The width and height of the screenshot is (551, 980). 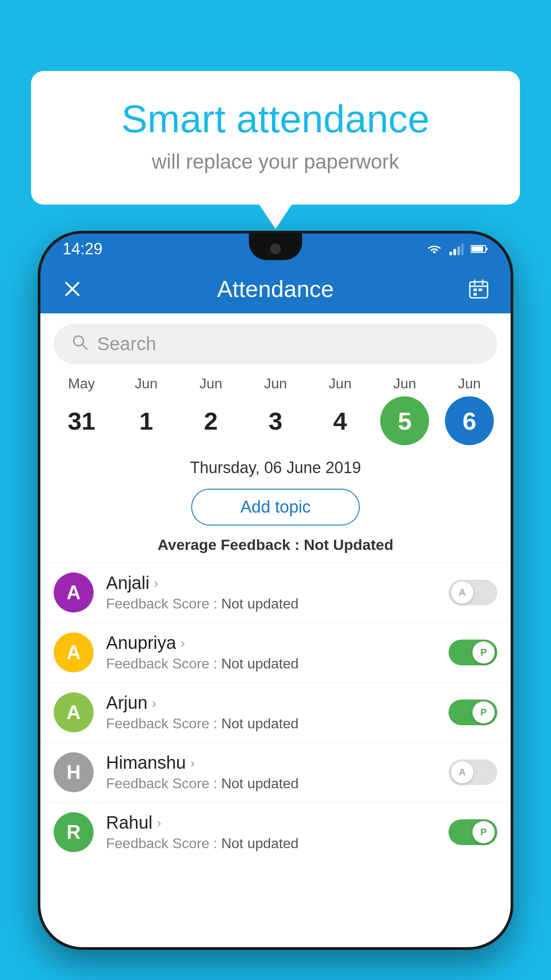 I want to click on search-icon, so click(x=80, y=344).